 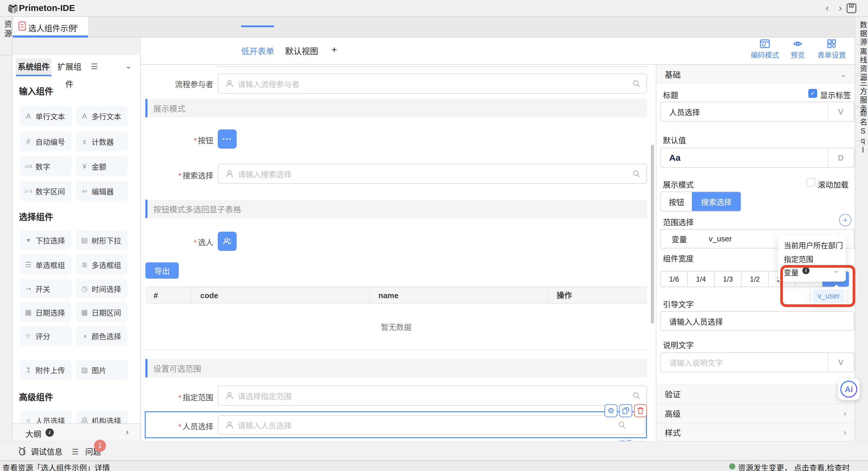 What do you see at coordinates (69, 67) in the screenshot?
I see `tab-extend-components: 扩展组件` at bounding box center [69, 67].